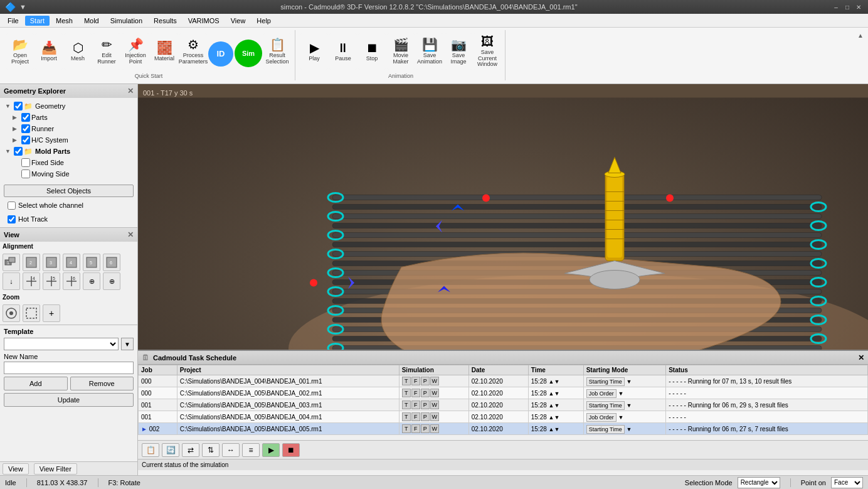  Describe the element at coordinates (11, 220) in the screenshot. I see `hot-track-check` at that location.